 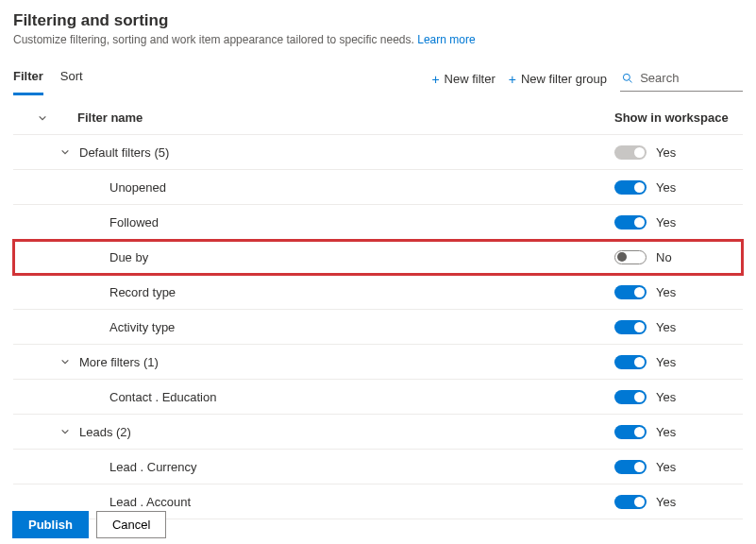 What do you see at coordinates (378, 118) in the screenshot?
I see `table-header: Filter name Show in workspace` at bounding box center [378, 118].